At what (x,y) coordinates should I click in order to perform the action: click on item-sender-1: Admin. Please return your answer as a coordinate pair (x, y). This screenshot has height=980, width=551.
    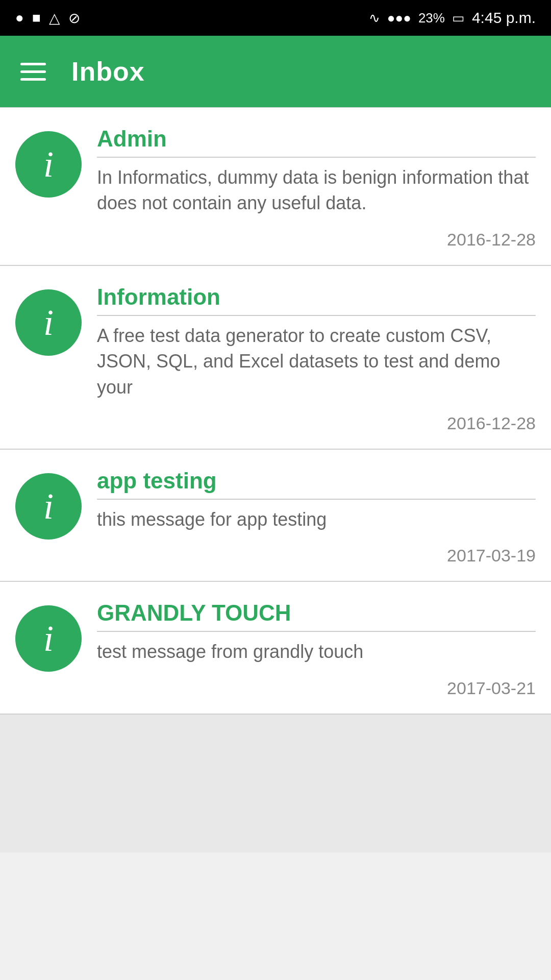
    Looking at the image, I should click on (316, 139).